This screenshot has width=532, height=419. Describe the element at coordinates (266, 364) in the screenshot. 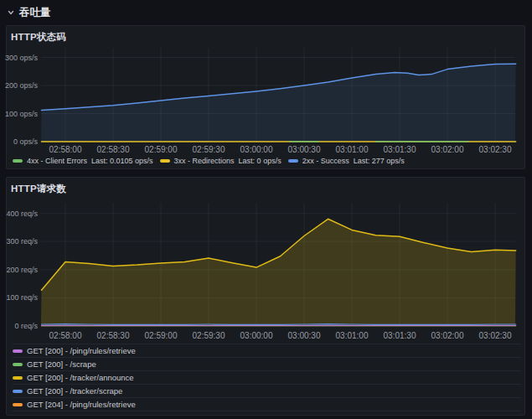

I see `legend-item: GET [200] - /scrape` at that location.